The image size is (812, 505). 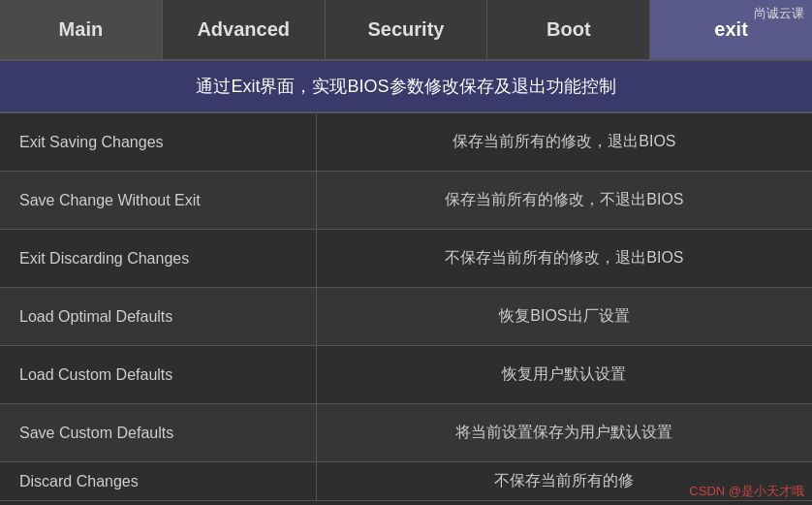 What do you see at coordinates (159, 142) in the screenshot?
I see `cell-option-name: Exit Saving Changes` at bounding box center [159, 142].